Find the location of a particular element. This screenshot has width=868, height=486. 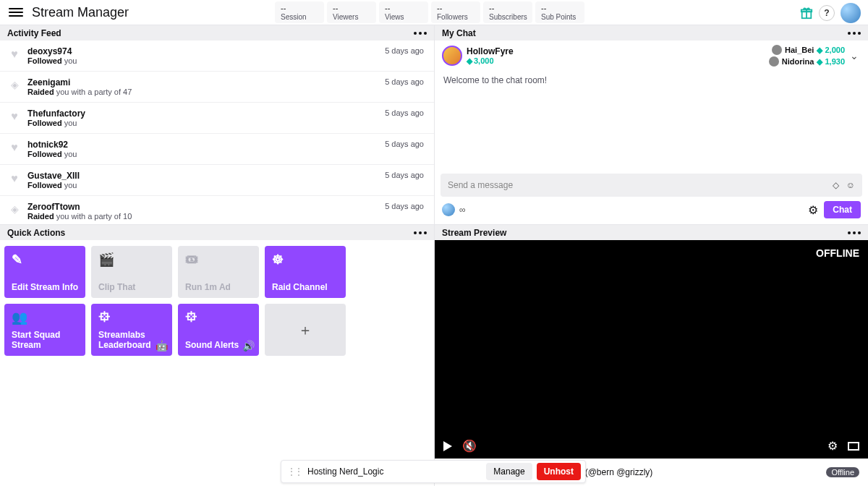

quick-actions-menu is located at coordinates (420, 233).